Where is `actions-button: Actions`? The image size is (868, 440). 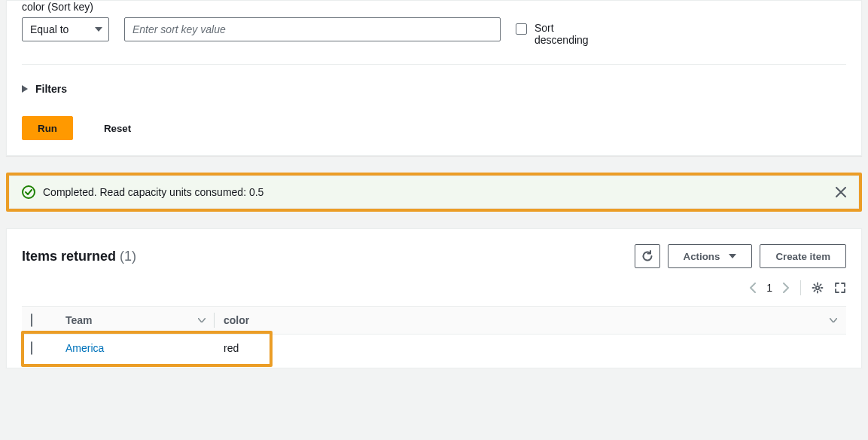
actions-button: Actions is located at coordinates (711, 256).